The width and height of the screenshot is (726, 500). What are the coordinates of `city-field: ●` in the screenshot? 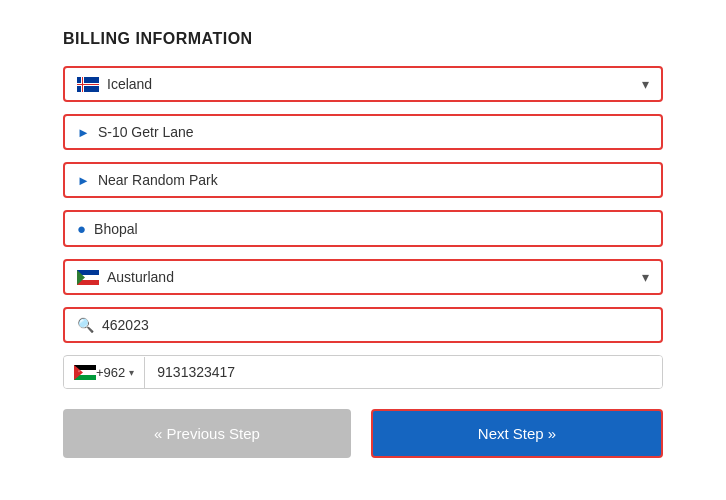 It's located at (363, 228).